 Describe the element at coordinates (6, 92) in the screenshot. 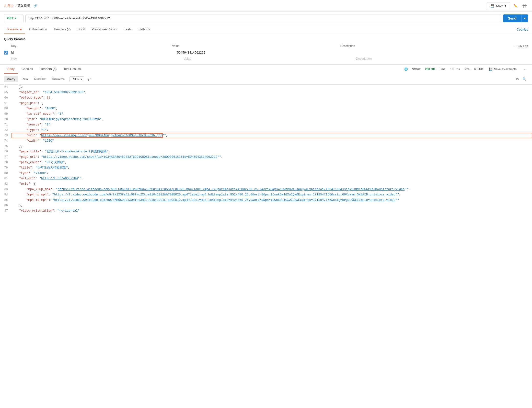

I see `line-number: 65` at that location.